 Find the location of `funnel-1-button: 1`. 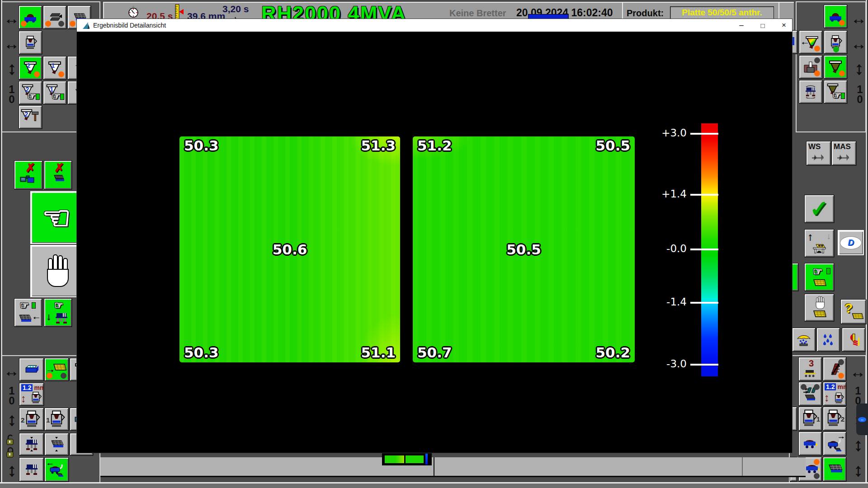

funnel-1-button: 1 is located at coordinates (55, 68).